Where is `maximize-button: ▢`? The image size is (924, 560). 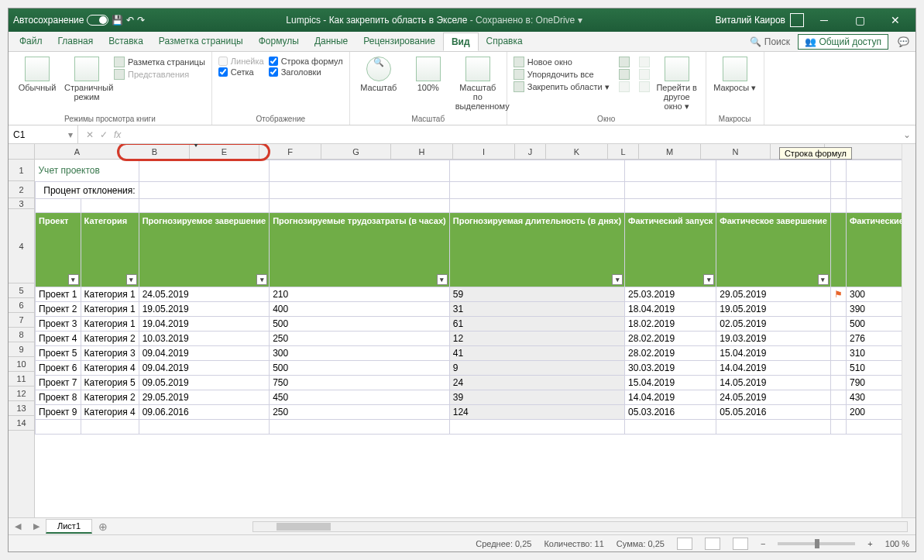 maximize-button: ▢ is located at coordinates (860, 20).